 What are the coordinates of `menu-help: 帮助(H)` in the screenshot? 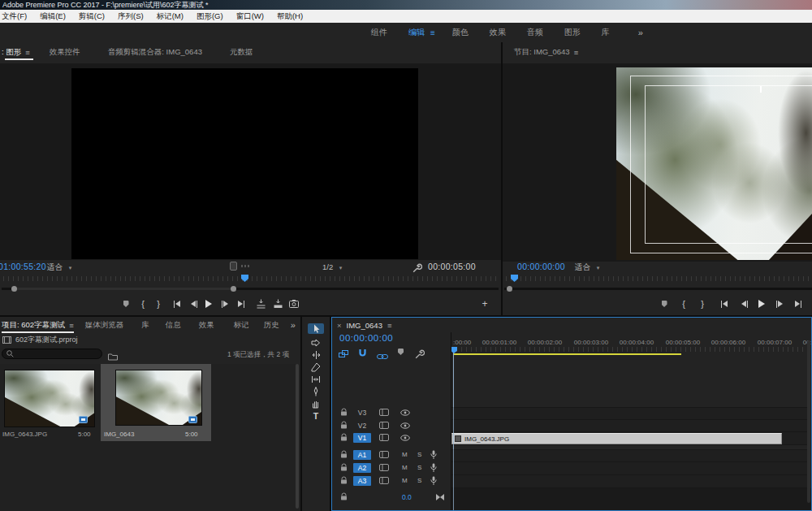 It's located at (290, 16).